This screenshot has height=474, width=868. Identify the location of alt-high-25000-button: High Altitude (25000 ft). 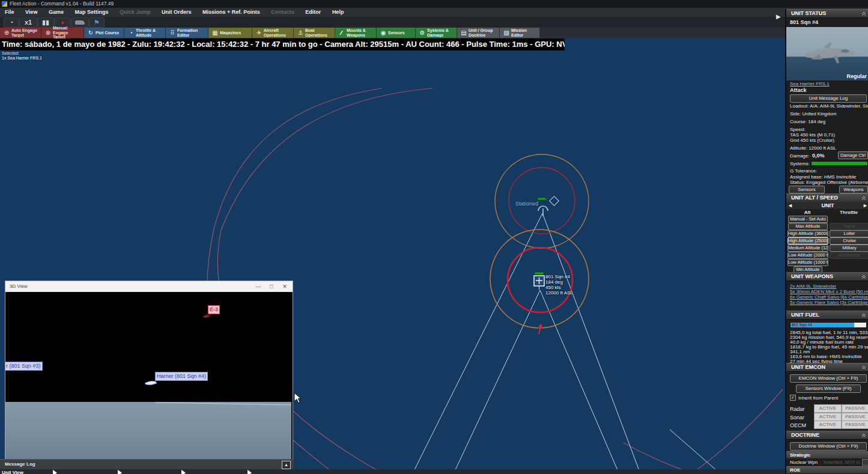
(808, 241).